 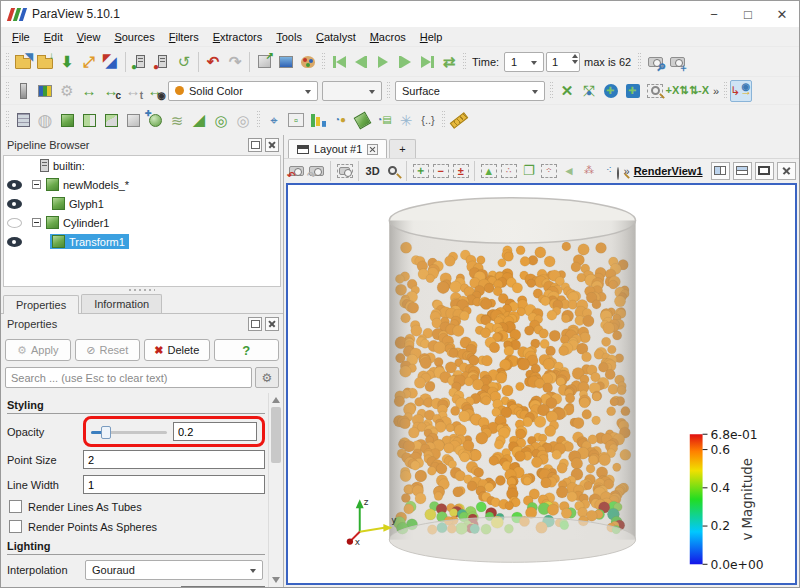 I want to click on probe-location-icon: ⌖, so click(x=274, y=120).